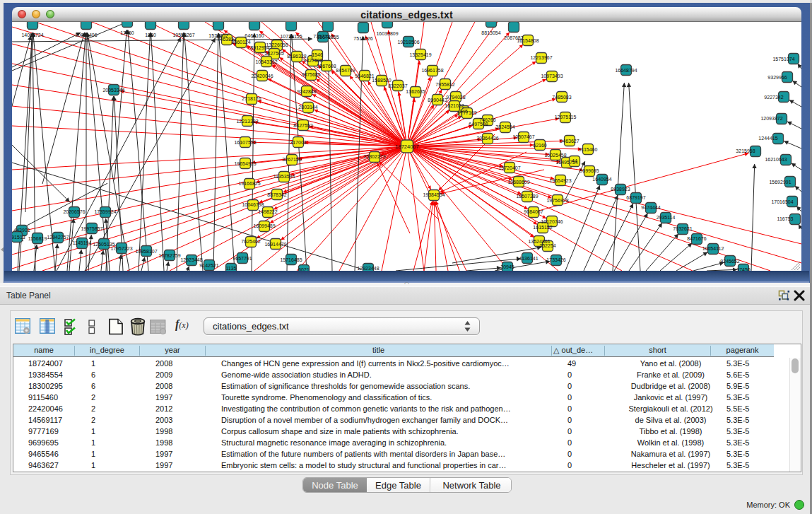 Image resolution: width=812 pixels, height=514 pixels. Describe the element at coordinates (408, 42) in the screenshot. I see `svg-text: 19218506` at that location.